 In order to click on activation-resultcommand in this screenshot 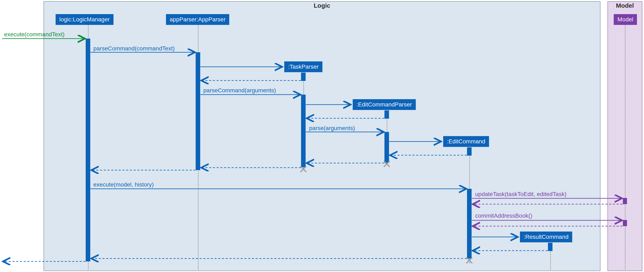, I will do `click(550, 247)`.